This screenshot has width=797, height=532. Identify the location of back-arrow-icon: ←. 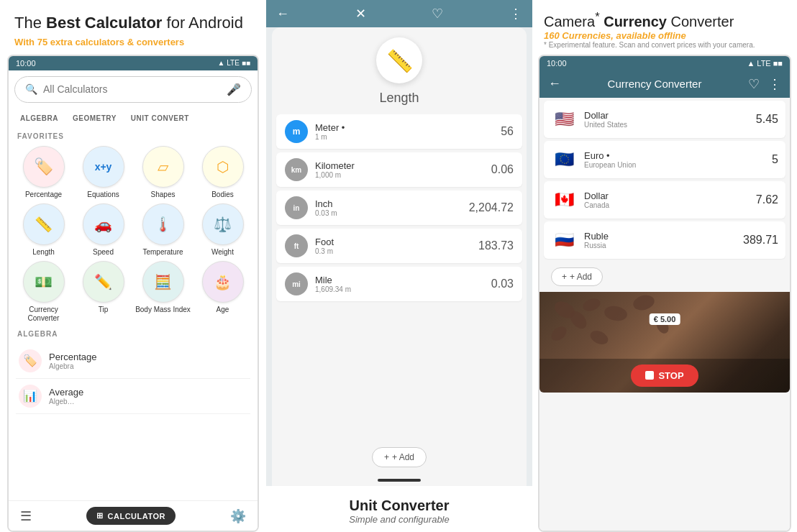
(283, 14).